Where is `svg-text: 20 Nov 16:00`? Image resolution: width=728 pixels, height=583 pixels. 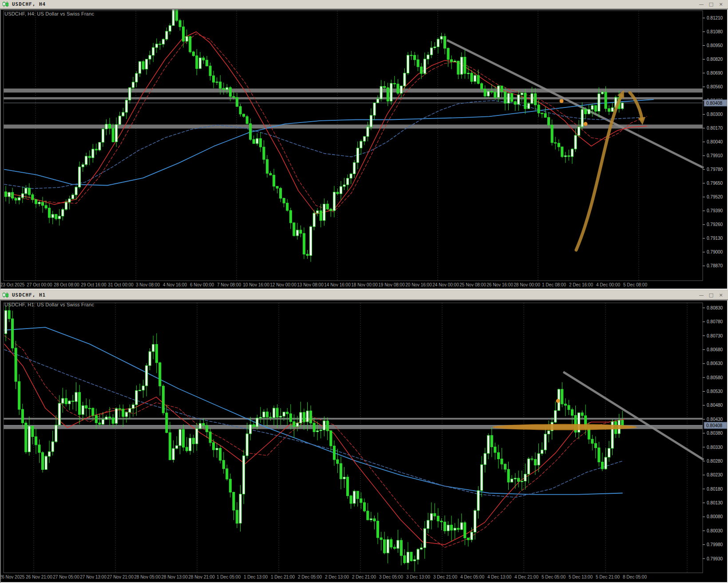
svg-text: 20 Nov 16:00 is located at coordinates (419, 285).